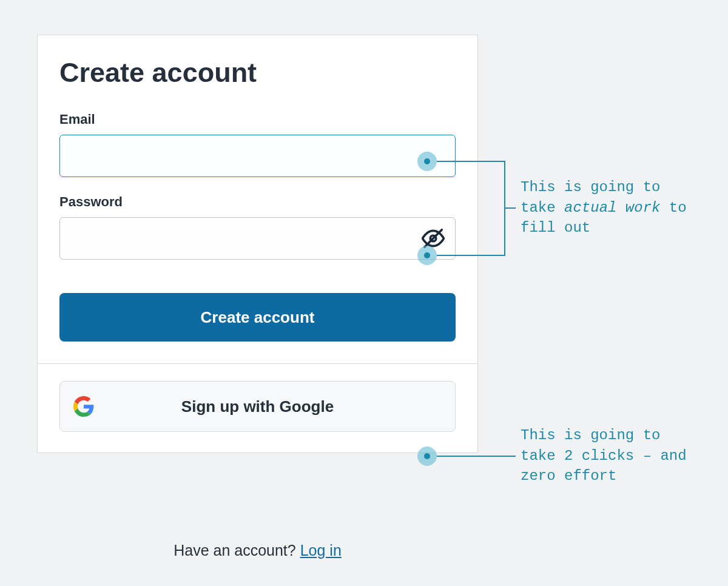  What do you see at coordinates (257, 73) in the screenshot?
I see `page-title: Create account` at bounding box center [257, 73].